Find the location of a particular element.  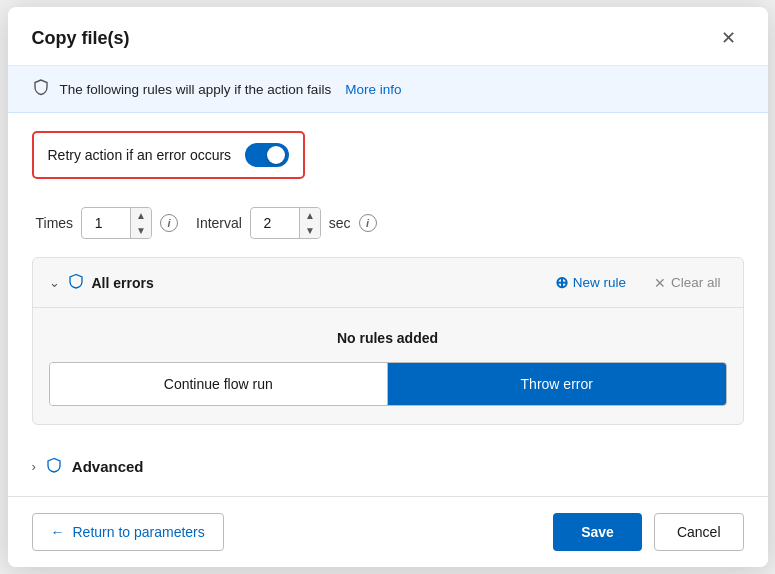

times-group: Times ▲ ▼ i is located at coordinates (108, 223).